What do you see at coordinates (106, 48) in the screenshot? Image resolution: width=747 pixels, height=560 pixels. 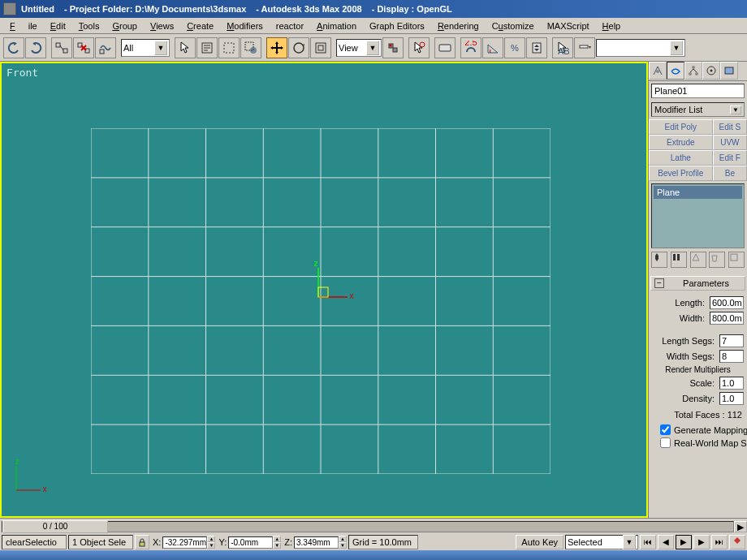 I see `bind-spacewarp-button` at bounding box center [106, 48].